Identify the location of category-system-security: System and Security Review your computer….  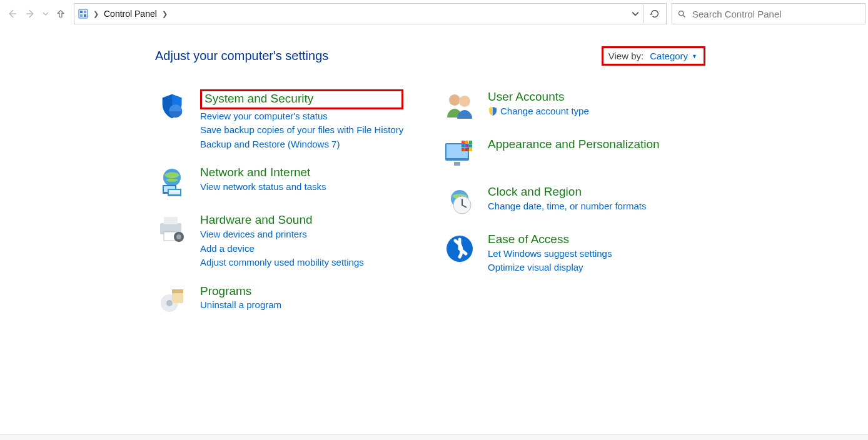
(280, 120).